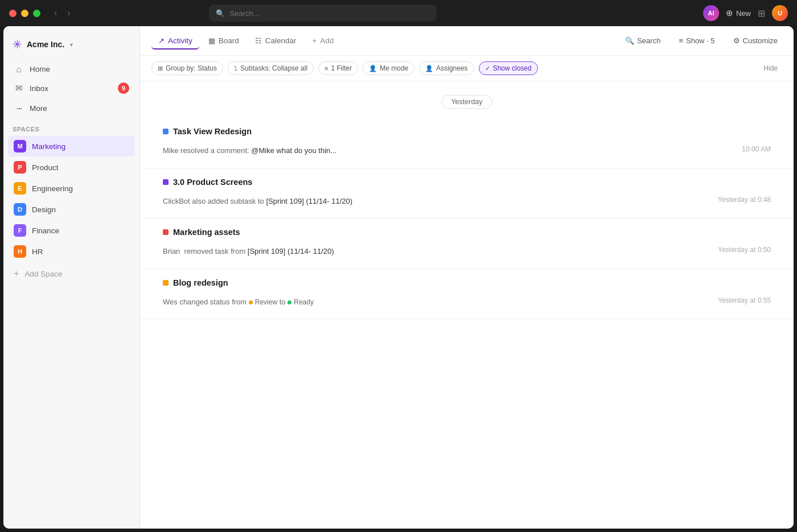 This screenshot has height=532, width=797. Describe the element at coordinates (25, 14) in the screenshot. I see `minimize-button` at that location.